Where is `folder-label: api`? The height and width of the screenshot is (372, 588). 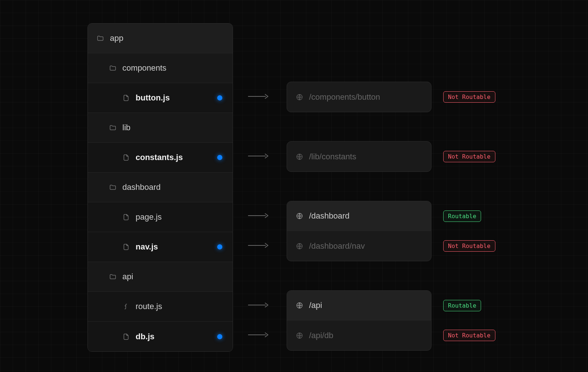
folder-label: api is located at coordinates (128, 277).